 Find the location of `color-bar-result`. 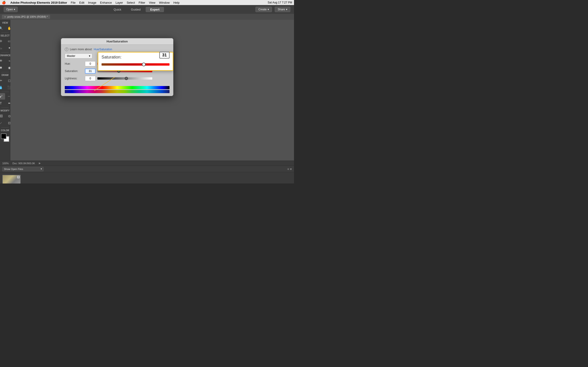

color-bar-result is located at coordinates (117, 92).